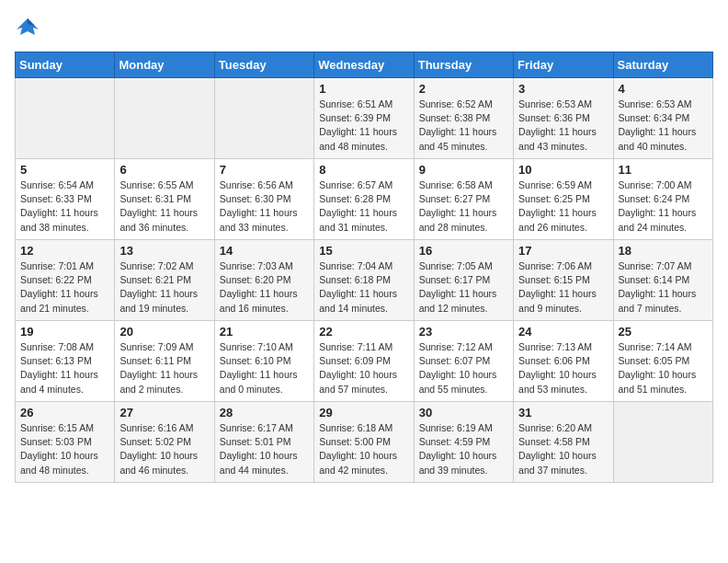  I want to click on day-number: 4, so click(664, 88).